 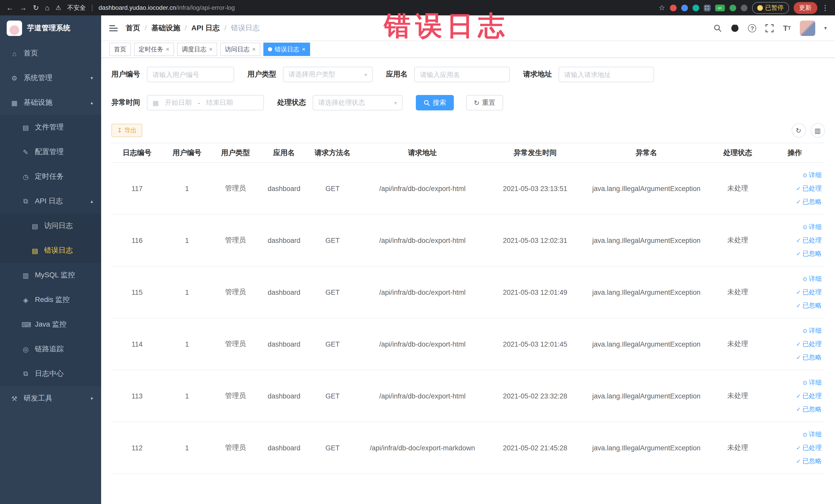 What do you see at coordinates (50, 300) in the screenshot?
I see `sidebar-item-redis-monitor: ◈ Redis 监控` at bounding box center [50, 300].